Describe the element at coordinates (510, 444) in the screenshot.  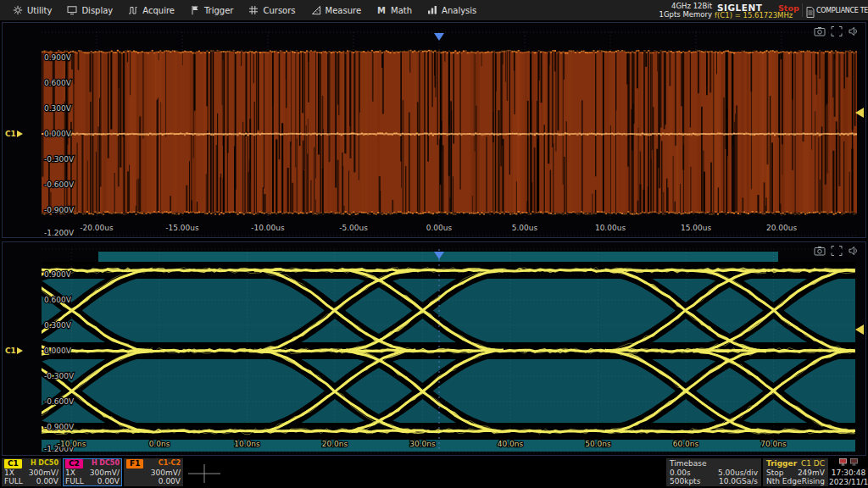
I see `svg-text: 40.0ns` at that location.